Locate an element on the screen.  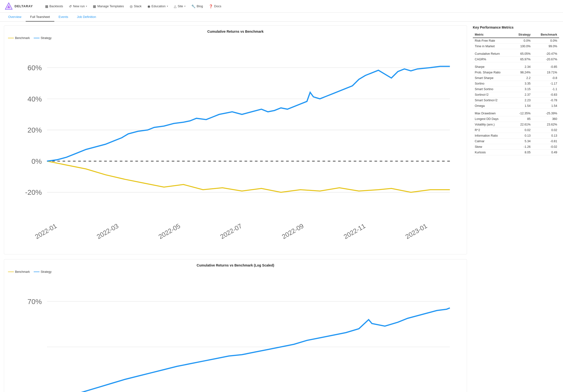
metric-strategy: 100.0% is located at coordinates (522, 47).